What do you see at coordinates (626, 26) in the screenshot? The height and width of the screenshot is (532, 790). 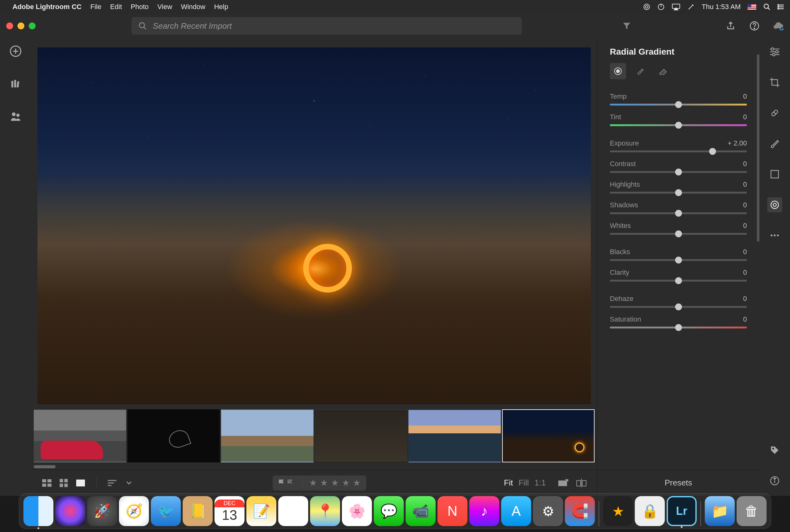 I see `filter-icon` at bounding box center [626, 26].